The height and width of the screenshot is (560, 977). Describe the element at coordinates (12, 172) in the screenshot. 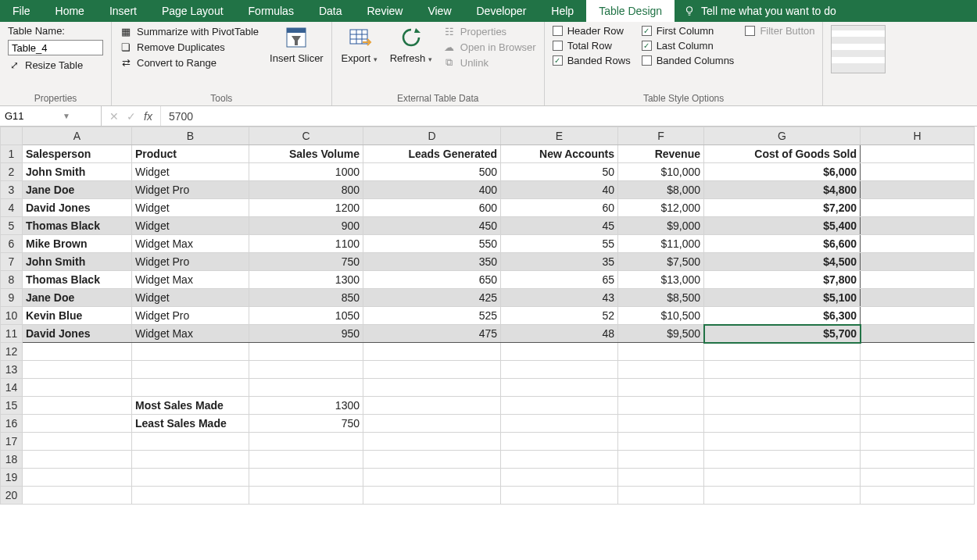

I see `row-header-2: 2` at that location.